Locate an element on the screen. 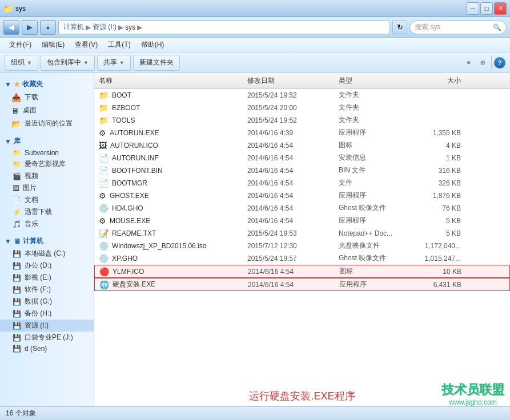 This screenshot has width=510, height=420. menu-file: 文件(F) is located at coordinates (21, 45).